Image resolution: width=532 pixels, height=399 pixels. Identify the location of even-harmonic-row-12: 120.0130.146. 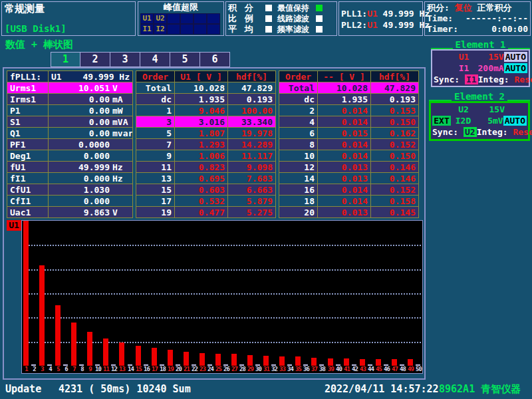
(349, 168).